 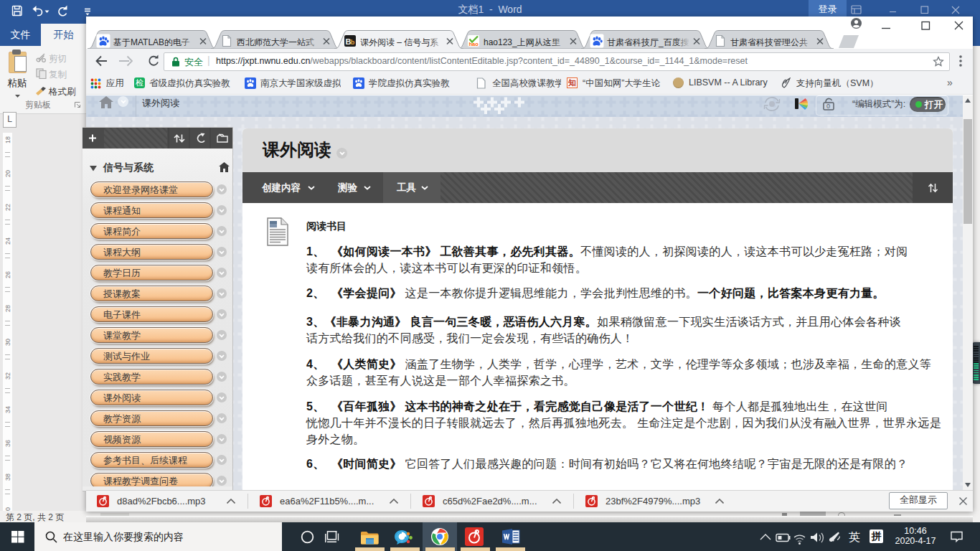 I want to click on svg-text: 基于MATLAB的电子, so click(x=152, y=42).